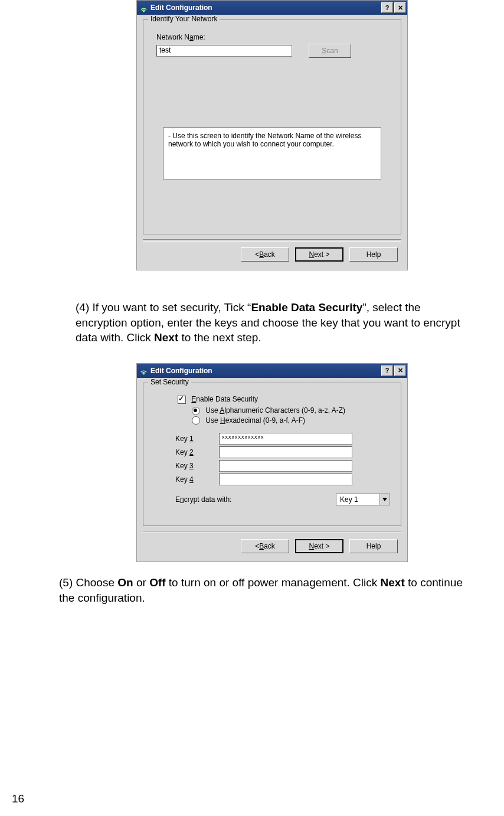 The width and height of the screenshot is (504, 816). I want to click on network-name-label: Network Name:, so click(181, 37).